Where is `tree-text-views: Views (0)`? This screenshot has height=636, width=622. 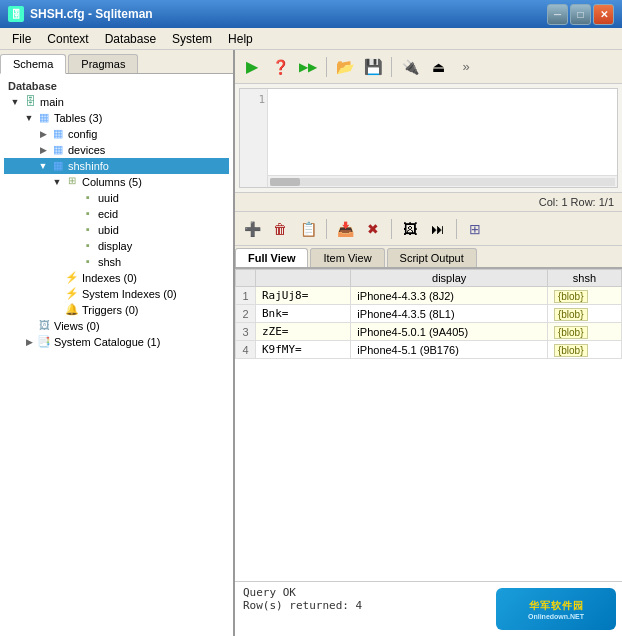
tree-text-views: Views (0) is located at coordinates (77, 326).